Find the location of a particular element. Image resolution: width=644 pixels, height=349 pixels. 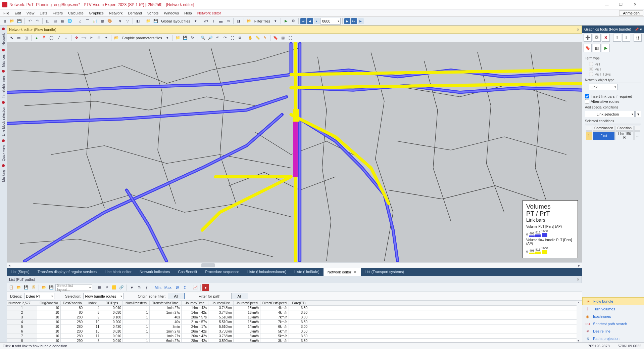

tool-paths-projection: ↯Paths projection is located at coordinates (613, 339).